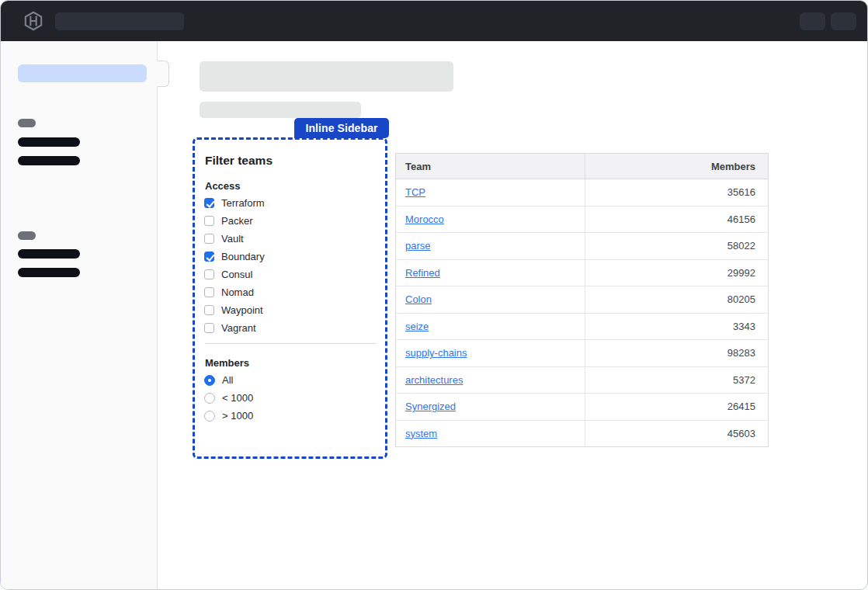 This screenshot has width=868, height=590. Describe the element at coordinates (434, 21) in the screenshot. I see `top-navbar` at that location.